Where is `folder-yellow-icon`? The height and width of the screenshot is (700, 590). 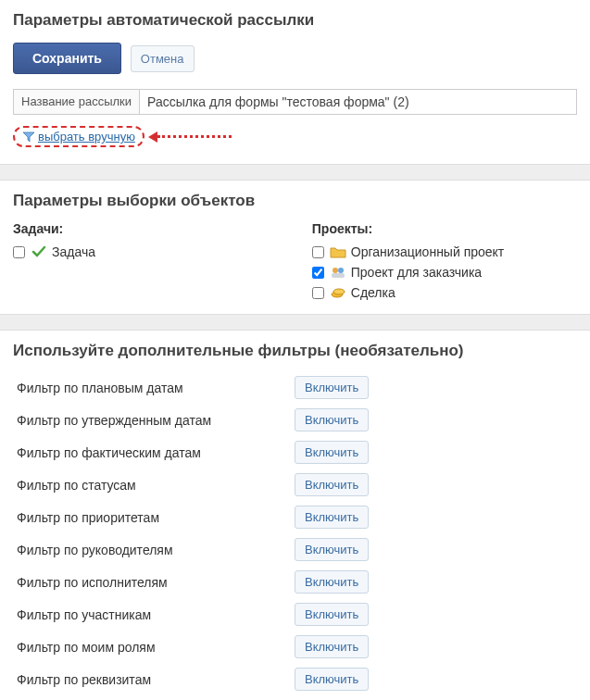
folder-yellow-icon is located at coordinates (338, 252).